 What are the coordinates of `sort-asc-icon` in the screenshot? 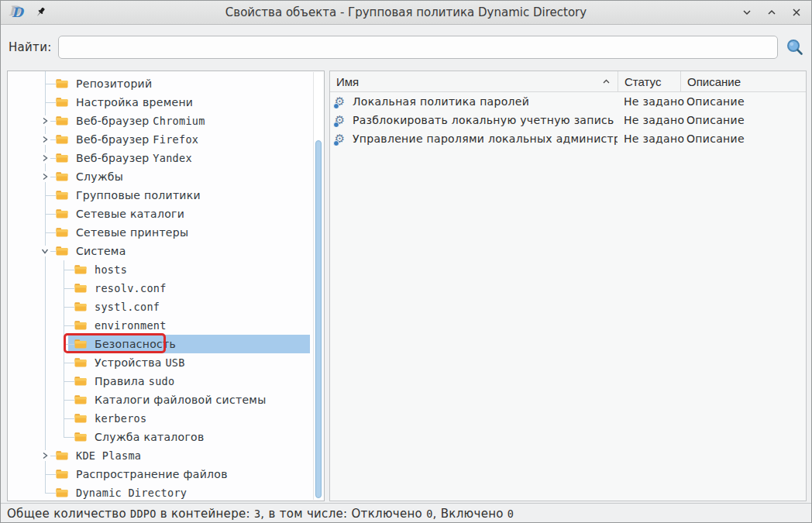 It's located at (606, 82).